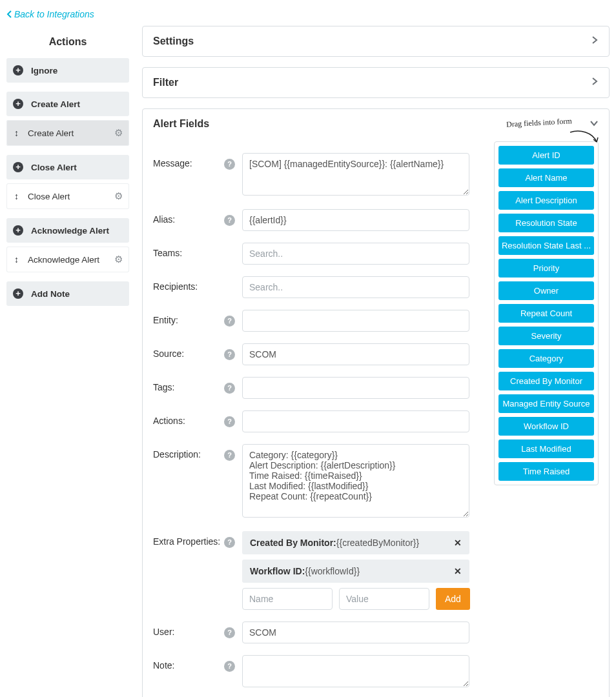  What do you see at coordinates (68, 230) in the screenshot?
I see `action-group-ack-alert: Acknowledge Alert` at bounding box center [68, 230].